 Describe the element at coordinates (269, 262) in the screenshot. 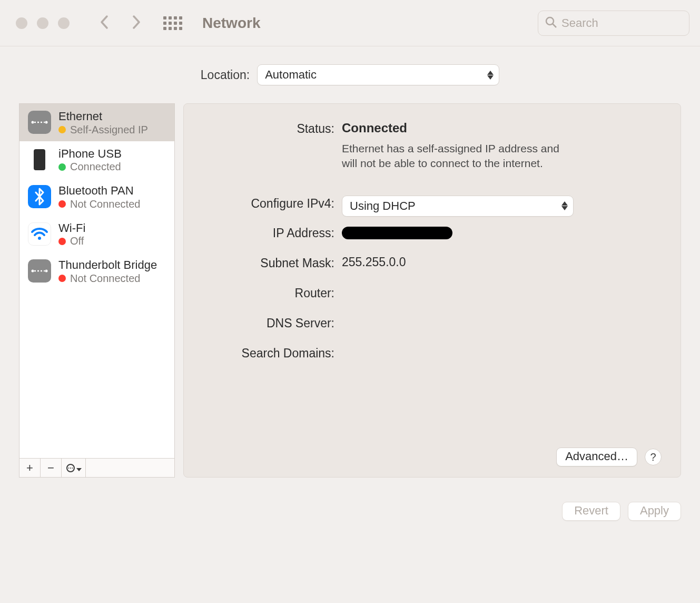

I see `subnet-mask-label: Subnet Mask:` at that location.